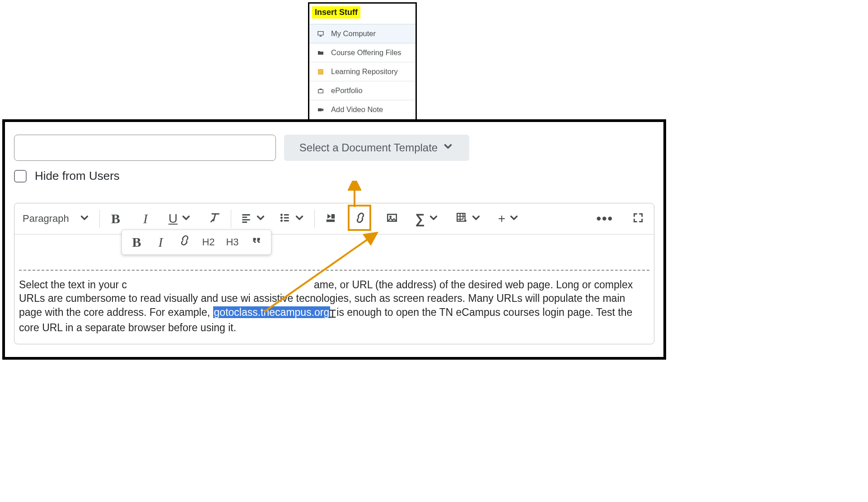  What do you see at coordinates (246, 219) in the screenshot?
I see `align-icon` at bounding box center [246, 219].